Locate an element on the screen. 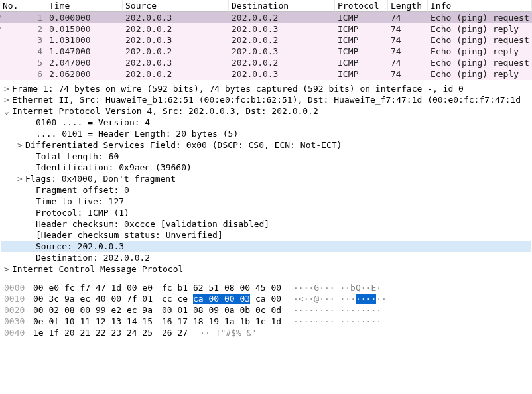 The height and width of the screenshot is (394, 532). detail-text: Time to live: 127 is located at coordinates (80, 202).